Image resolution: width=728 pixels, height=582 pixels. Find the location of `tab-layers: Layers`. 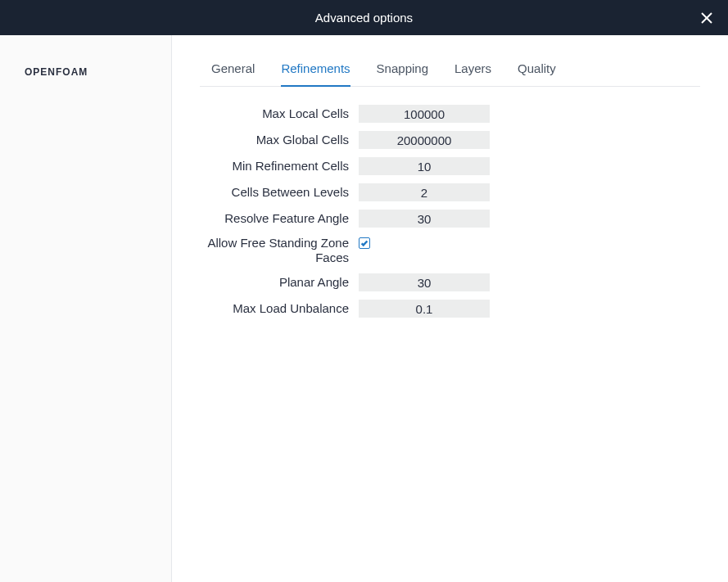

tab-layers: Layers is located at coordinates (473, 69).